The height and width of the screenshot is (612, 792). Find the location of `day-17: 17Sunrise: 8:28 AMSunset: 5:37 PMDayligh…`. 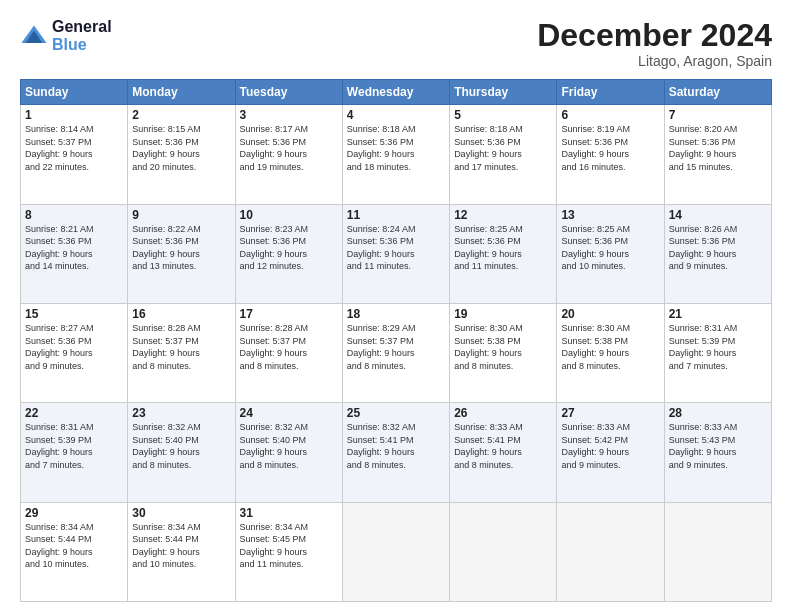

day-17: 17Sunrise: 8:28 AMSunset: 5:37 PMDayligh… is located at coordinates (288, 352).